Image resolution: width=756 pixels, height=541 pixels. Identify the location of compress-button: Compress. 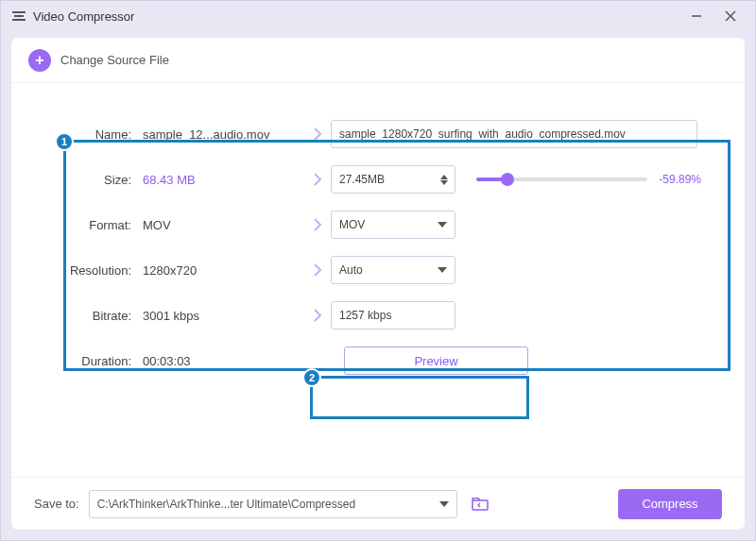
(670, 504).